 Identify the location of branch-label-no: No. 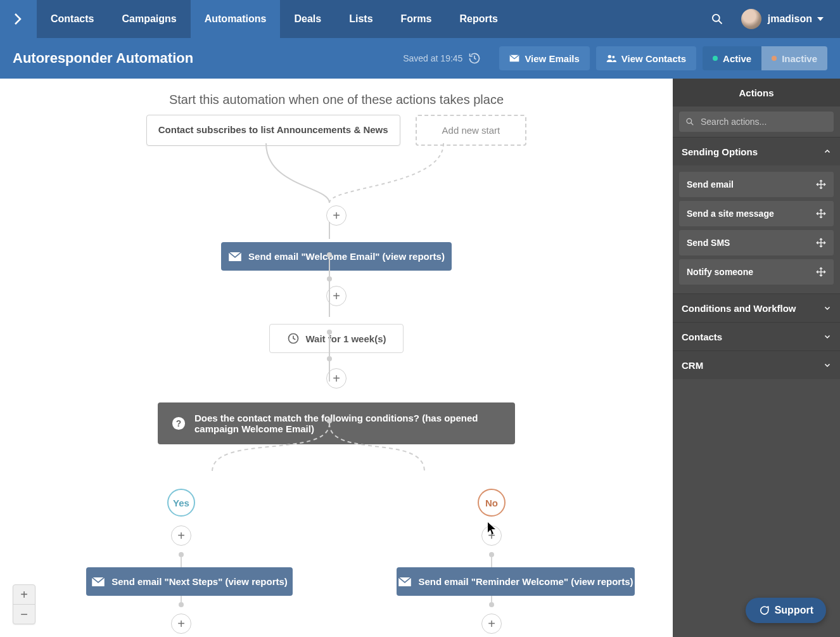
(492, 503).